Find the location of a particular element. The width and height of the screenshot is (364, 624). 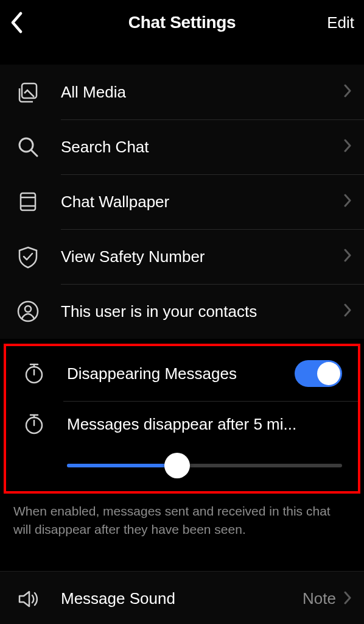

header-gap is located at coordinates (182, 55).